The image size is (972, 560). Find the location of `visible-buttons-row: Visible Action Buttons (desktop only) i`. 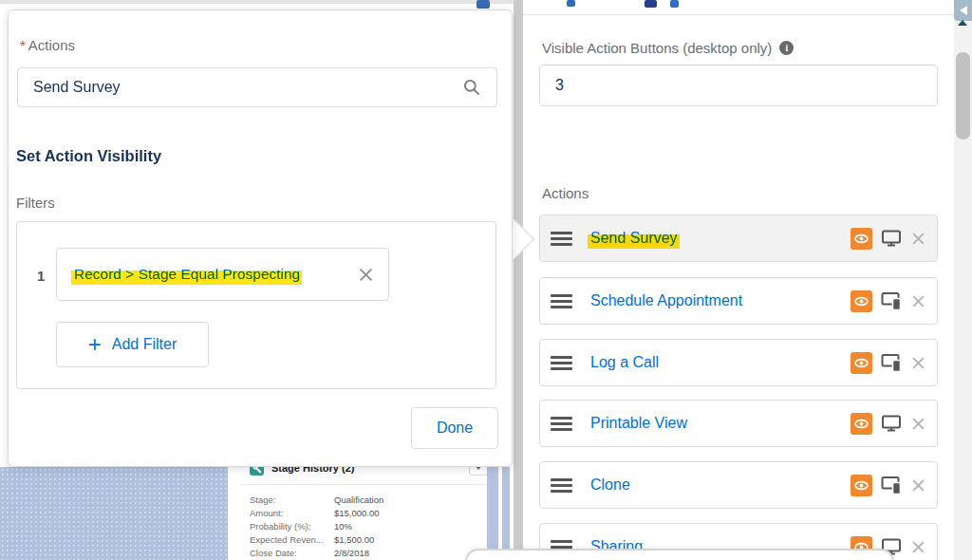

visible-buttons-row: Visible Action Buttons (desktop only) i is located at coordinates (668, 47).